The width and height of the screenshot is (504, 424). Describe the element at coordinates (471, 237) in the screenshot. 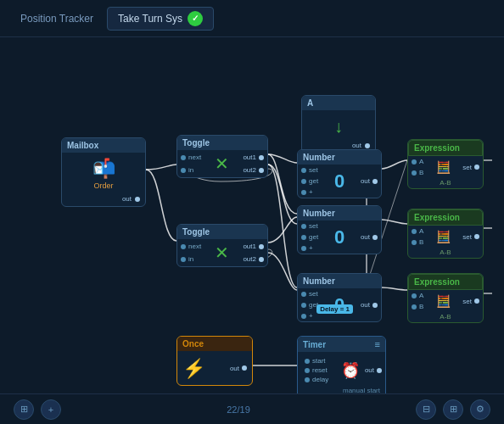

I see `expr2-out-ports: set` at that location.